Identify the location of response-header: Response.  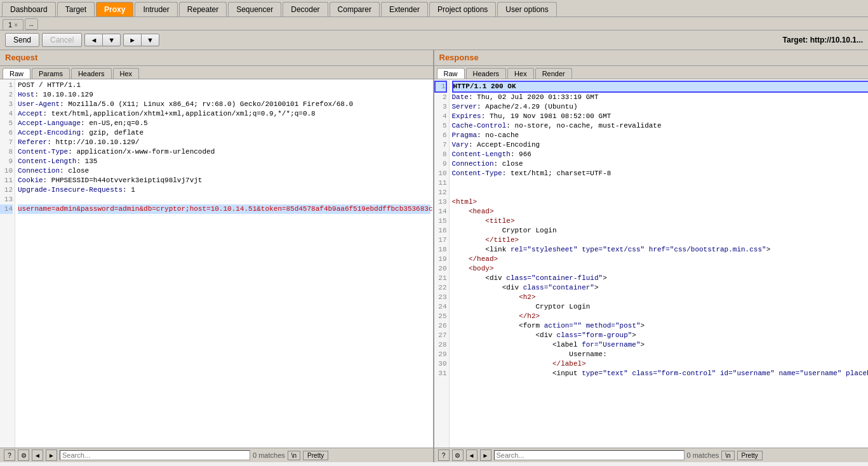
(651, 58).